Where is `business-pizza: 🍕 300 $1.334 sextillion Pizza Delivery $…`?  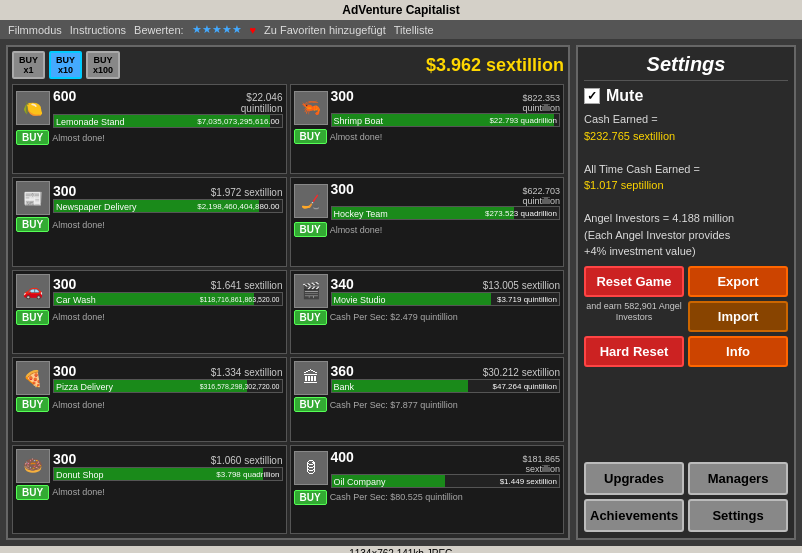 business-pizza: 🍕 300 $1.334 sextillion Pizza Delivery $… is located at coordinates (150, 399).